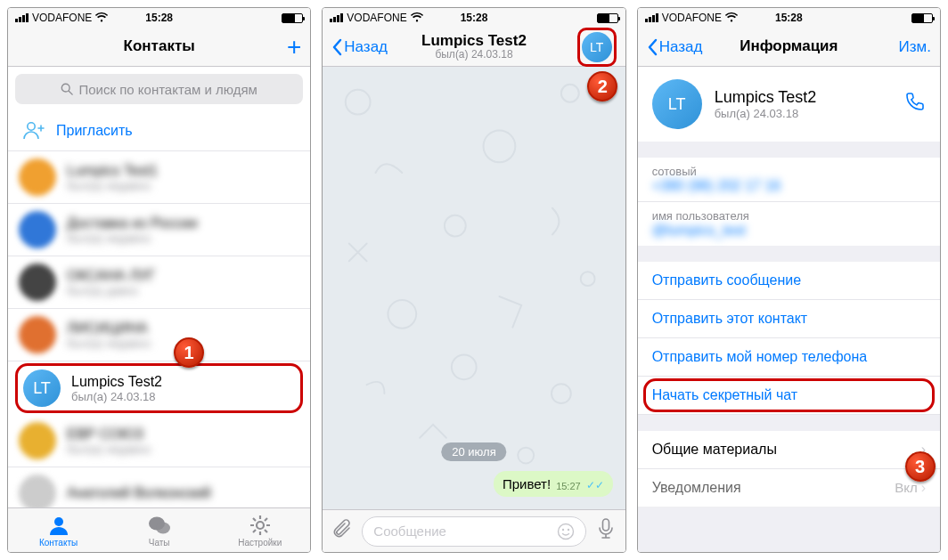  I want to click on page-title: Информация, so click(789, 46).